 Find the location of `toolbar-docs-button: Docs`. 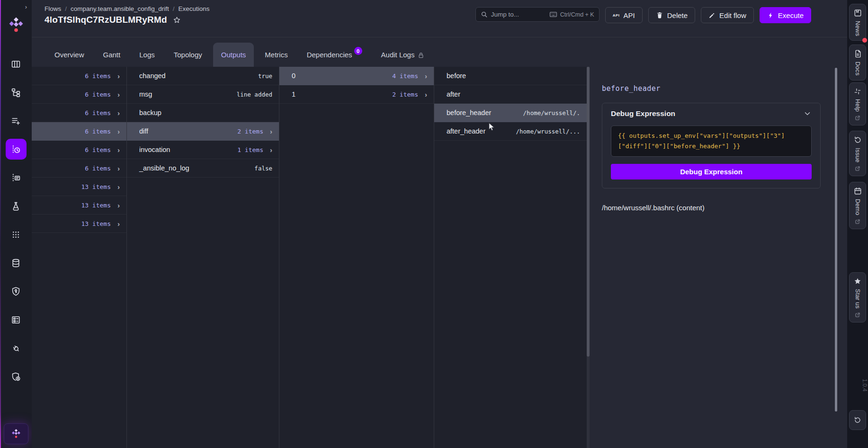

toolbar-docs-button: Docs is located at coordinates (858, 63).